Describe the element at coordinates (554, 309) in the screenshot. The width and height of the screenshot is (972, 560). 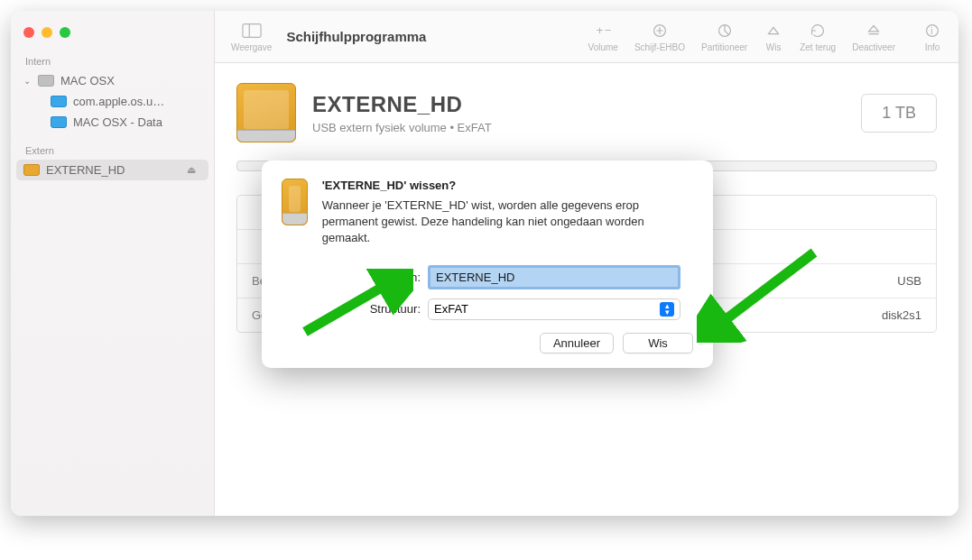
I see `format-select: ExFAT ▴▾` at that location.